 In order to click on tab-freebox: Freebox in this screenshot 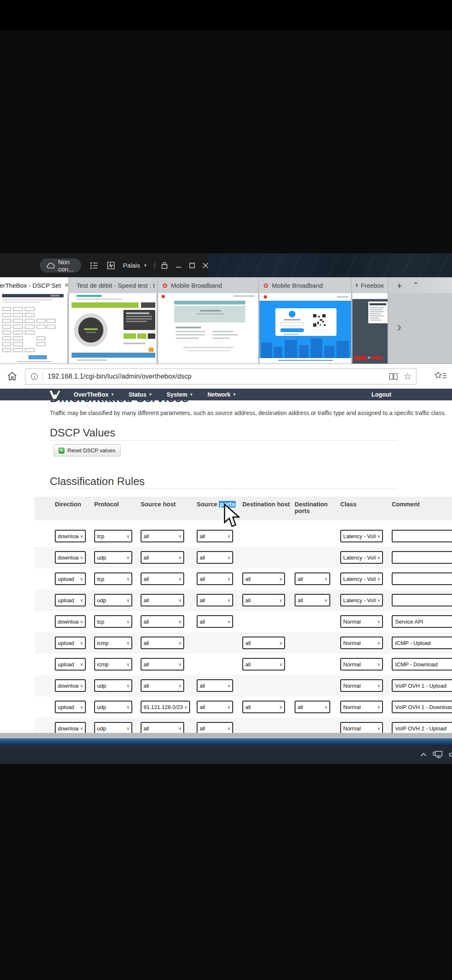, I will do `click(370, 285)`.